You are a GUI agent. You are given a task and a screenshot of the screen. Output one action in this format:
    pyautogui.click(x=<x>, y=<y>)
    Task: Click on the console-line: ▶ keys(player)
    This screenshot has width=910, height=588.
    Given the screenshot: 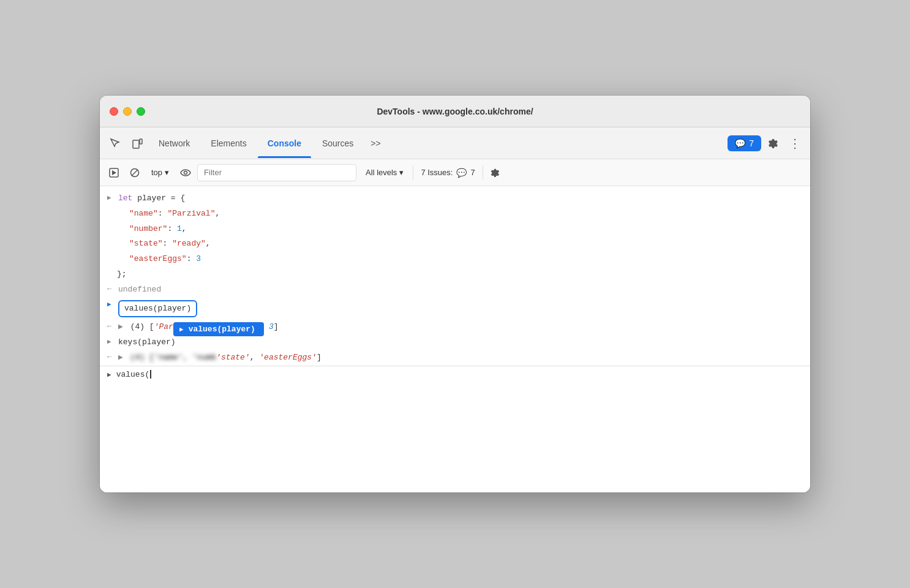 What is the action you would take?
    pyautogui.click(x=455, y=343)
    